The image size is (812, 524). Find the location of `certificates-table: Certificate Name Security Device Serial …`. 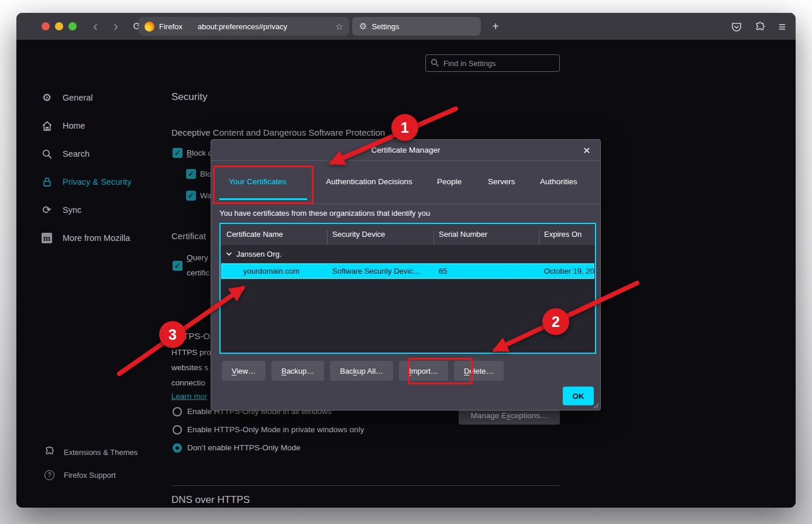

certificates-table: Certificate Name Security Device Serial … is located at coordinates (408, 288).